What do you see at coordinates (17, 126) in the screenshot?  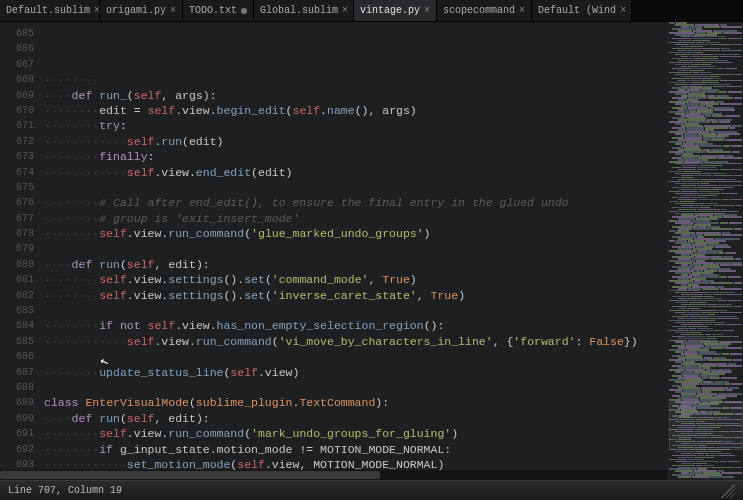 I see `line-number: 671` at bounding box center [17, 126].